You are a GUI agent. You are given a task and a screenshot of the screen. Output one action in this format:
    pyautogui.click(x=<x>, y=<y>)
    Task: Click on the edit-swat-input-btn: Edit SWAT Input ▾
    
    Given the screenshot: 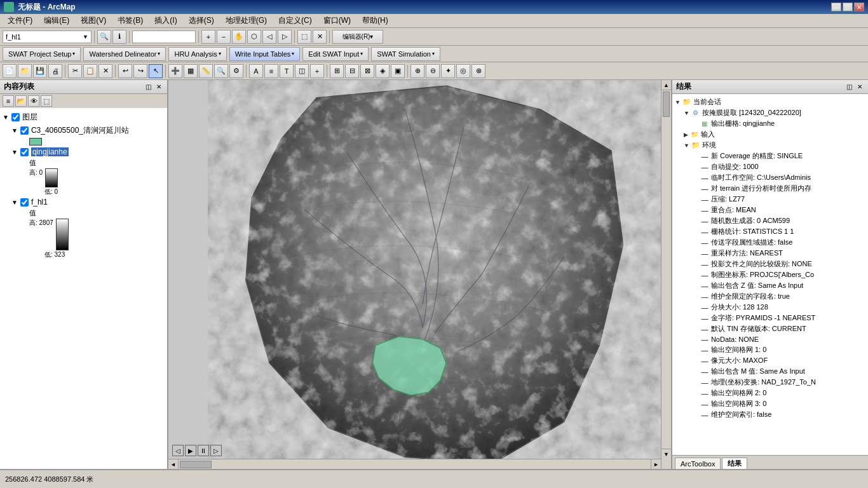 What is the action you would take?
    pyautogui.click(x=336, y=54)
    